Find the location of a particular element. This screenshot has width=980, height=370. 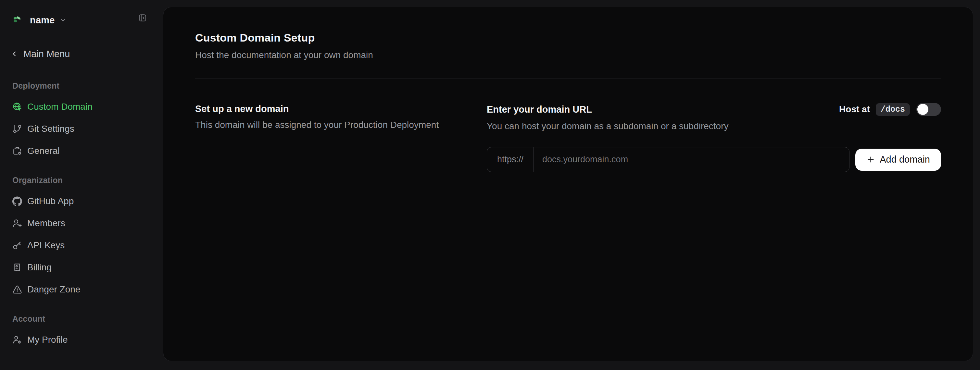

domain-url-heading: Enter your domain URL is located at coordinates (539, 110).